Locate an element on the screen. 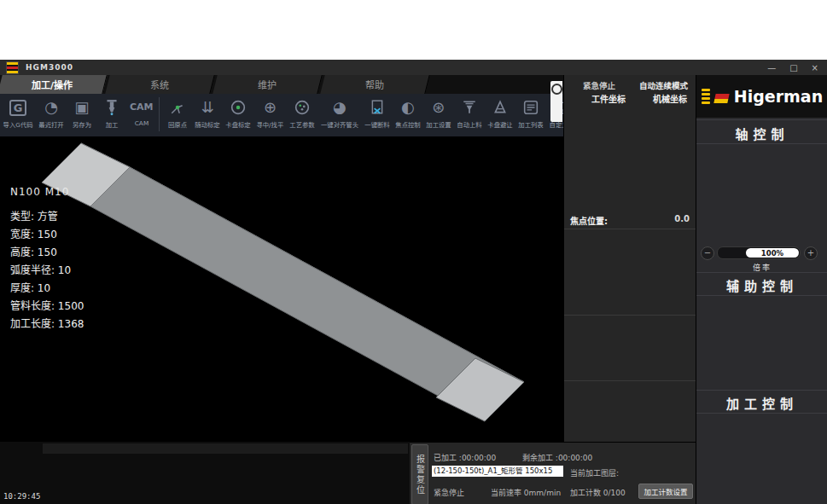 This screenshot has height=504, width=827. chuck-avoidance-icon is located at coordinates (500, 107).